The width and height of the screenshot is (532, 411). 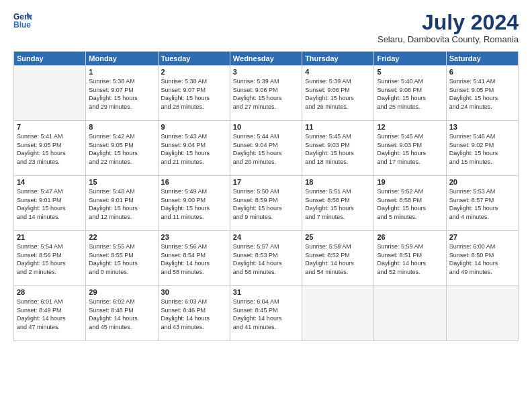 What do you see at coordinates (194, 72) in the screenshot?
I see `day-number: 2` at bounding box center [194, 72].